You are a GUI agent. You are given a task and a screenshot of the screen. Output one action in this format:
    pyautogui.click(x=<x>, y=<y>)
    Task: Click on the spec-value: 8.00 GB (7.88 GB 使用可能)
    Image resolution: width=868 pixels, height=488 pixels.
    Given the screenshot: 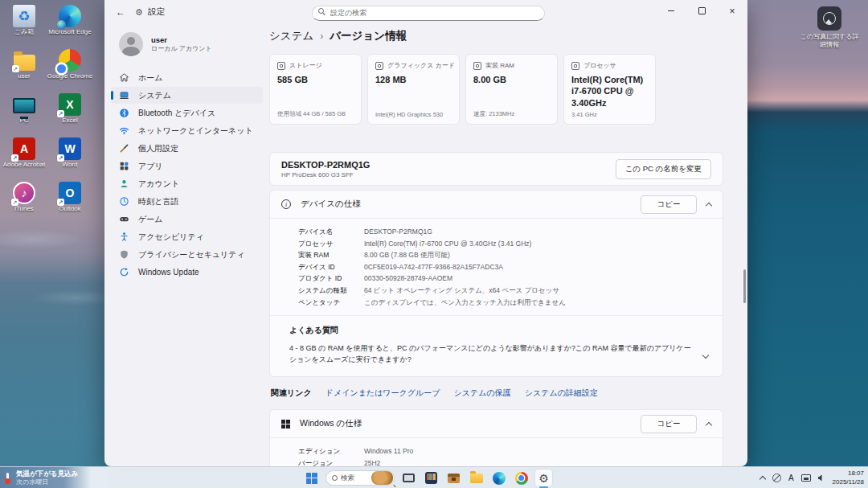 What is the action you would take?
    pyautogui.click(x=407, y=256)
    